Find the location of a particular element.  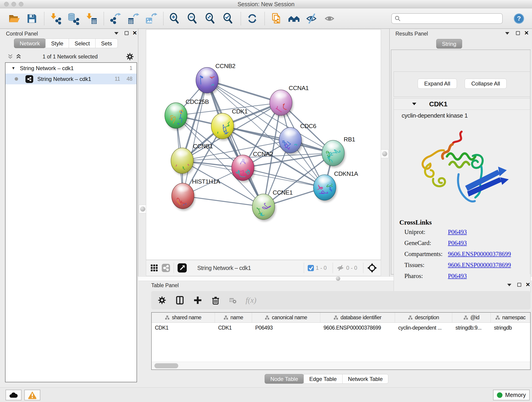

column-header: name is located at coordinates (234, 318).